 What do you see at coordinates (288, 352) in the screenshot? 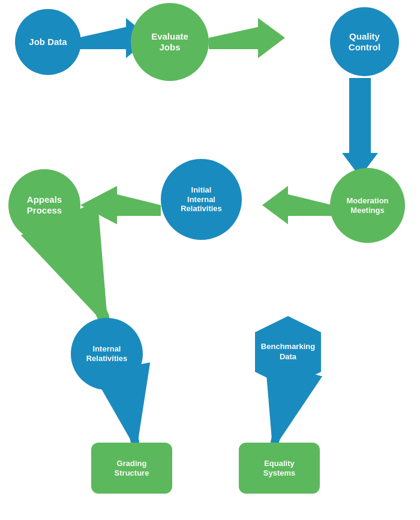
I see `benchmarking-data-node: BenchmarkingData` at bounding box center [288, 352].